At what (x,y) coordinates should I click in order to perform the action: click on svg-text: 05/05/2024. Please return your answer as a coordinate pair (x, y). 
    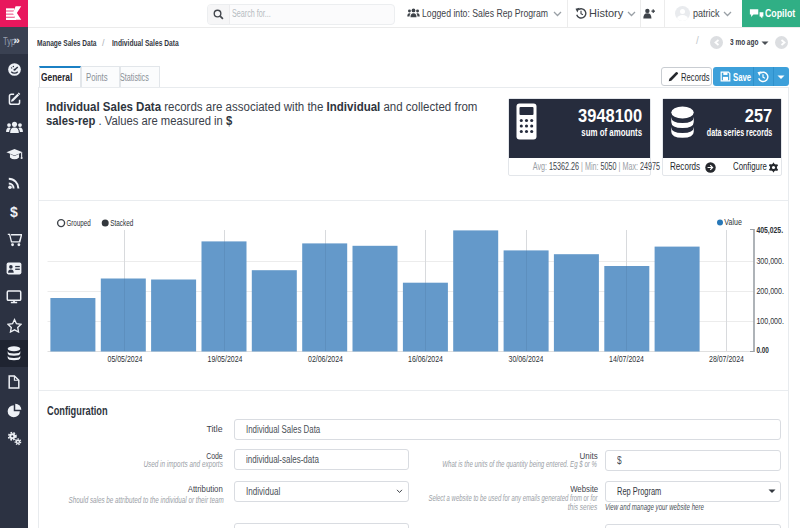
    Looking at the image, I should click on (124, 359).